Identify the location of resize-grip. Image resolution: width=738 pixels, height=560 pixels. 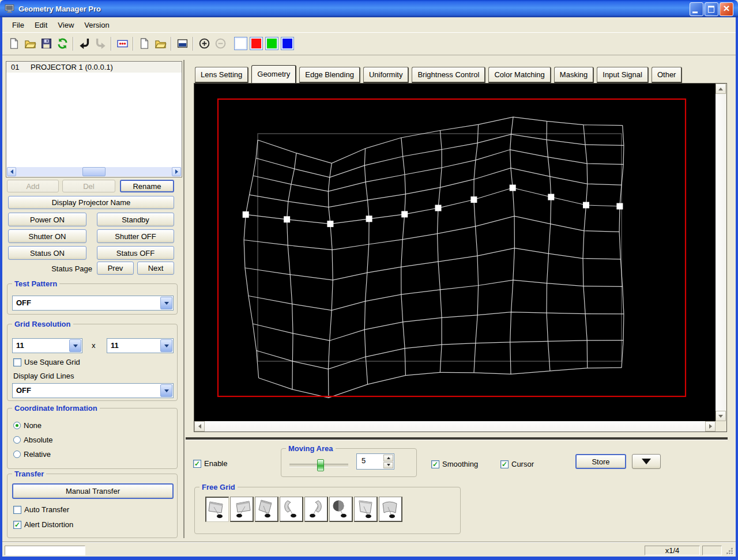
(729, 550).